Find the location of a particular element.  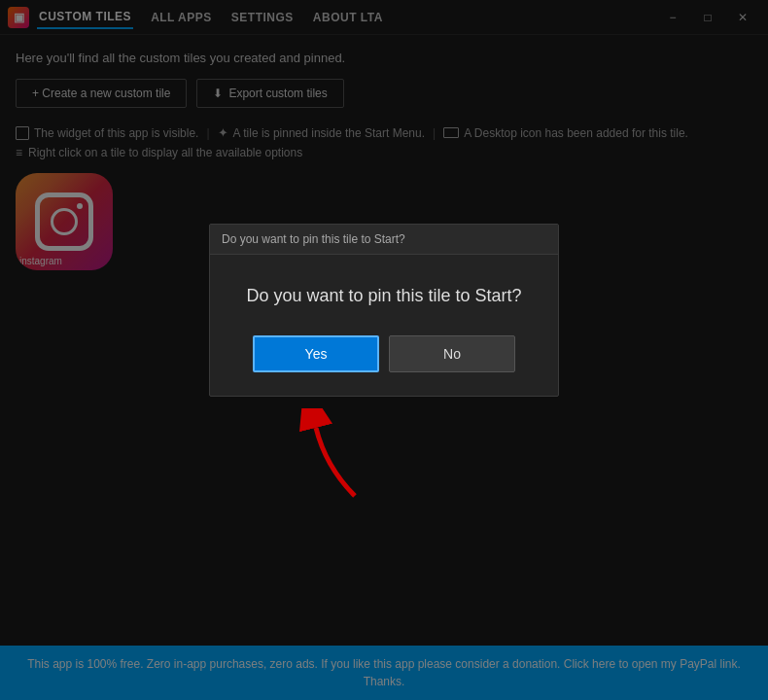

dialog-title: Do you want to pin this tile to Start? is located at coordinates (384, 239).